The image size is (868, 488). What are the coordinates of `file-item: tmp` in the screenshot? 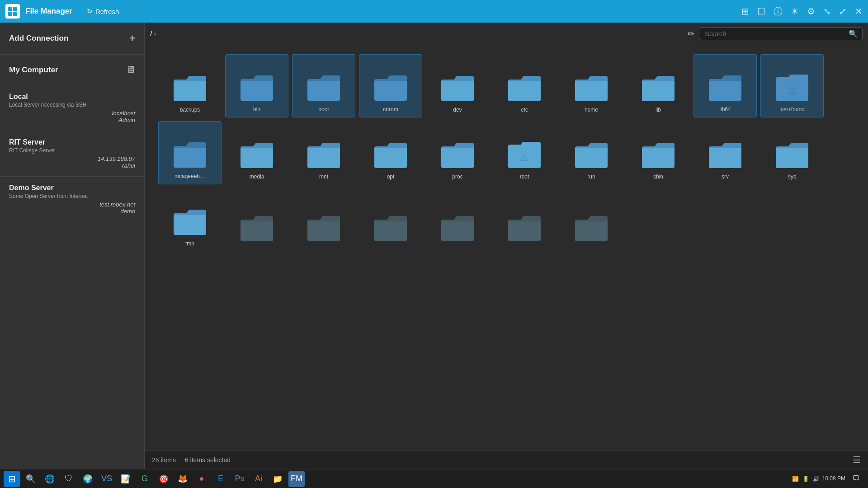 It's located at (190, 220).